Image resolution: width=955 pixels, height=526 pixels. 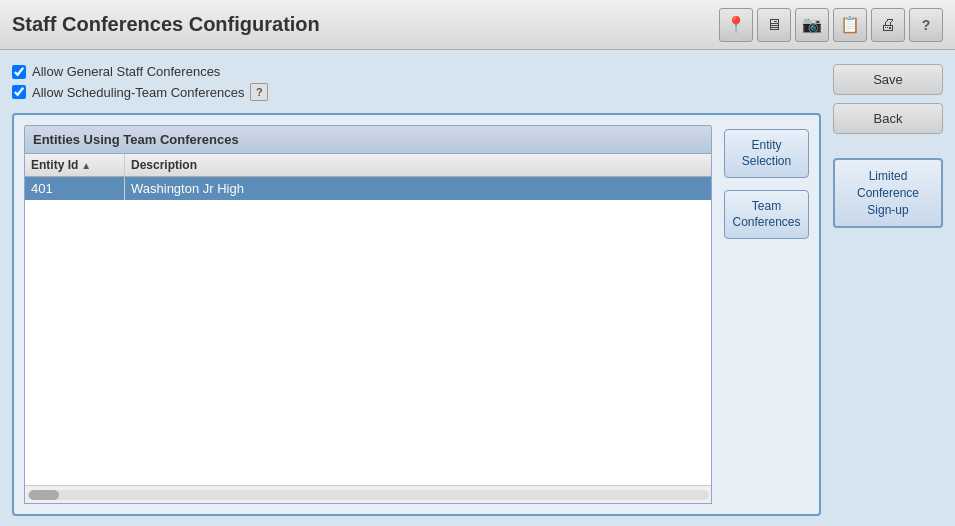 What do you see at coordinates (416, 72) in the screenshot?
I see `general-conferences-checkbox-row: Allow General Staff Conferences` at bounding box center [416, 72].